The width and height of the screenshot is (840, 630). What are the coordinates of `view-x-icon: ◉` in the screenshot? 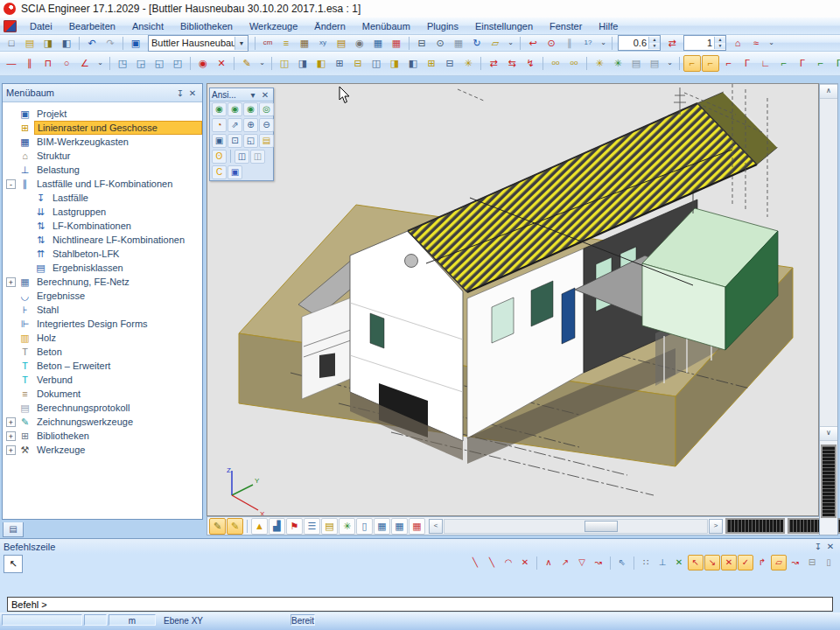 It's located at (219, 109).